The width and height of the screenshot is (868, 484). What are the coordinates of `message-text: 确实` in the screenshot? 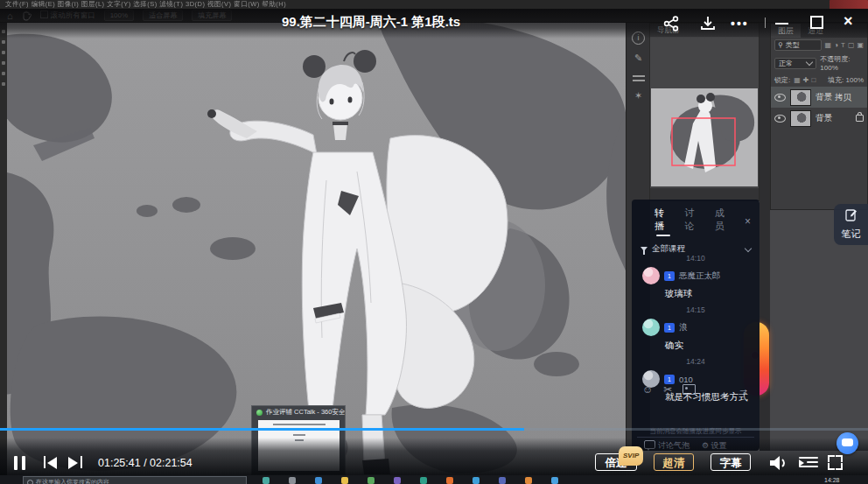 It's located at (712, 346).